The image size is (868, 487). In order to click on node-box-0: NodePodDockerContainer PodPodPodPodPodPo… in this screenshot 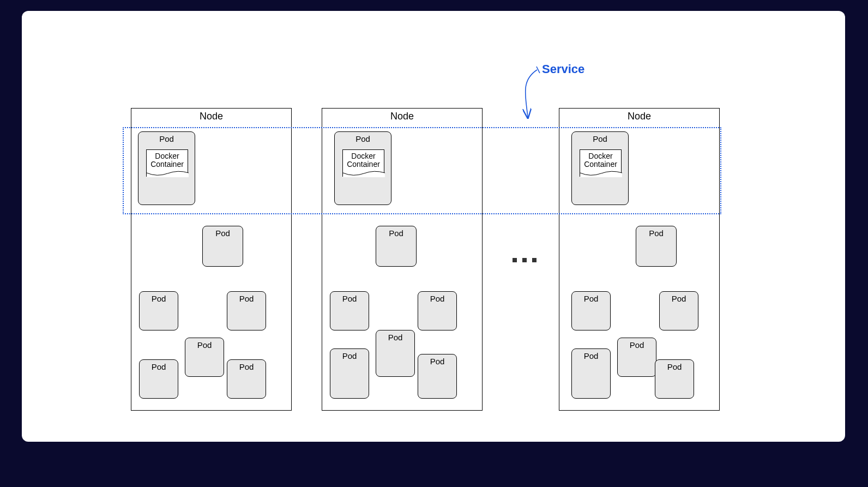, I will do `click(212, 260)`.